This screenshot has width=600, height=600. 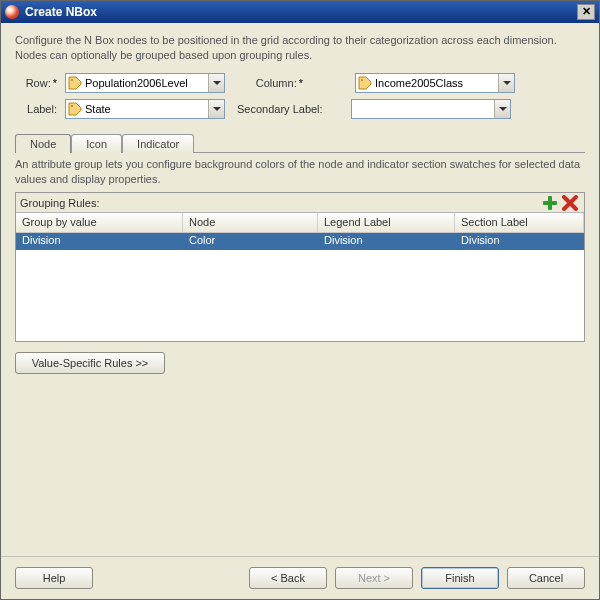 I want to click on close-icon: ✕, so click(x=586, y=12).